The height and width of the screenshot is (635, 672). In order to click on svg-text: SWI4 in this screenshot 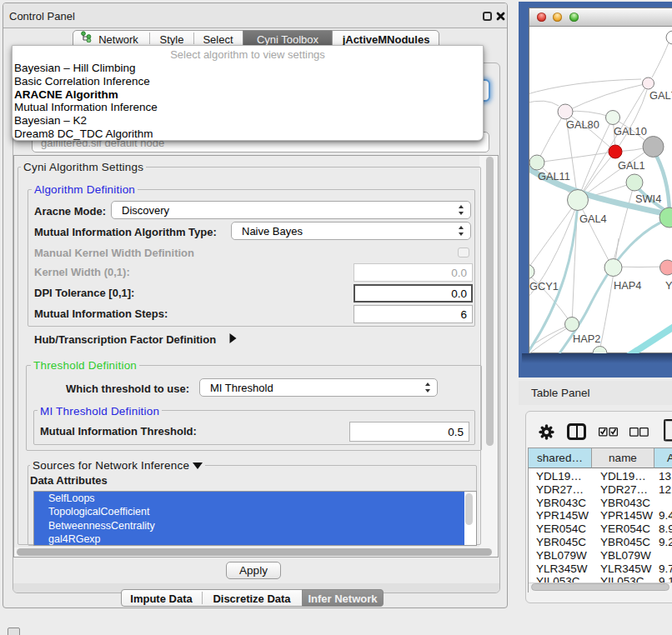, I will do `click(649, 198)`.